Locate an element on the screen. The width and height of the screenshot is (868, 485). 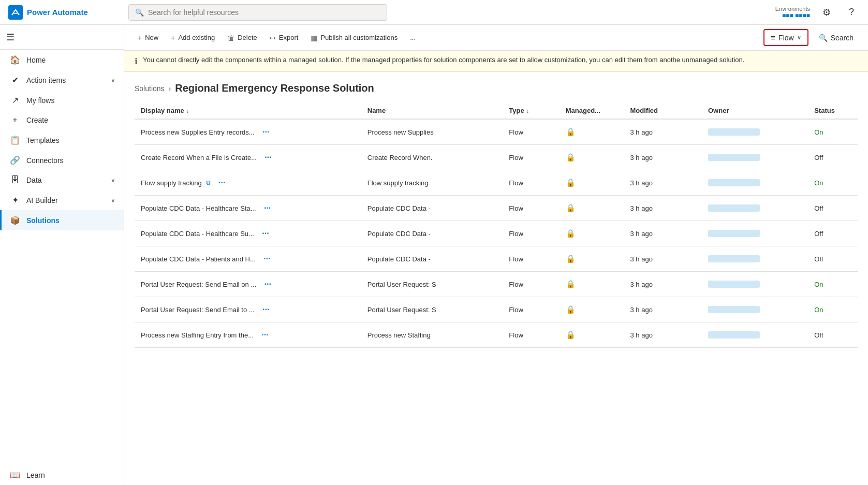
cell-display-name-8: Process new Staffing Entry from the... ·… is located at coordinates (248, 335).